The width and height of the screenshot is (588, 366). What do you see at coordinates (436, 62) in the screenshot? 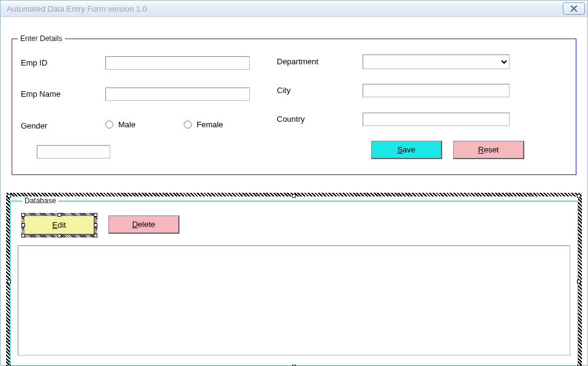
I see `department-select` at bounding box center [436, 62].